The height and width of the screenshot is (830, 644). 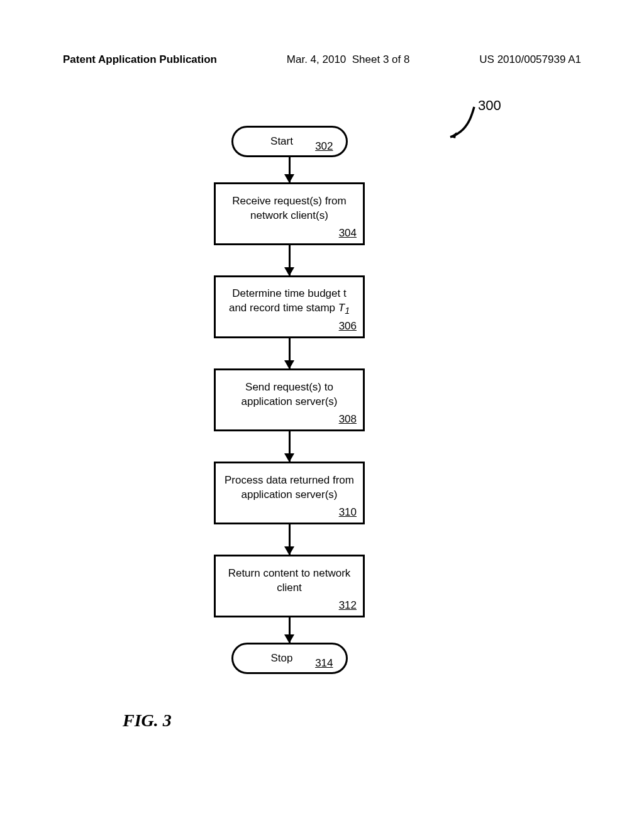 I want to click on process-304-text: Receive request(s) from network client(s…, so click(x=289, y=209).